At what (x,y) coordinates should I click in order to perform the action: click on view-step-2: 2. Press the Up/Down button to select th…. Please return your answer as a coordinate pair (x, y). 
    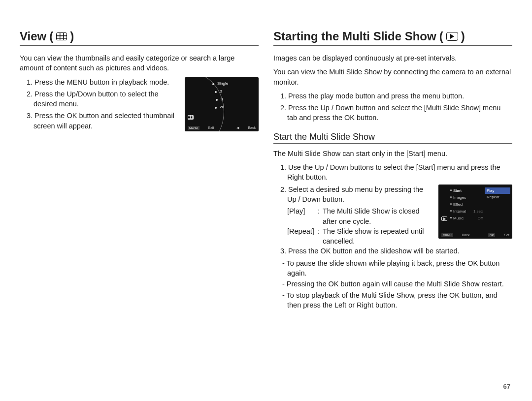
    Looking at the image, I should click on (103, 99).